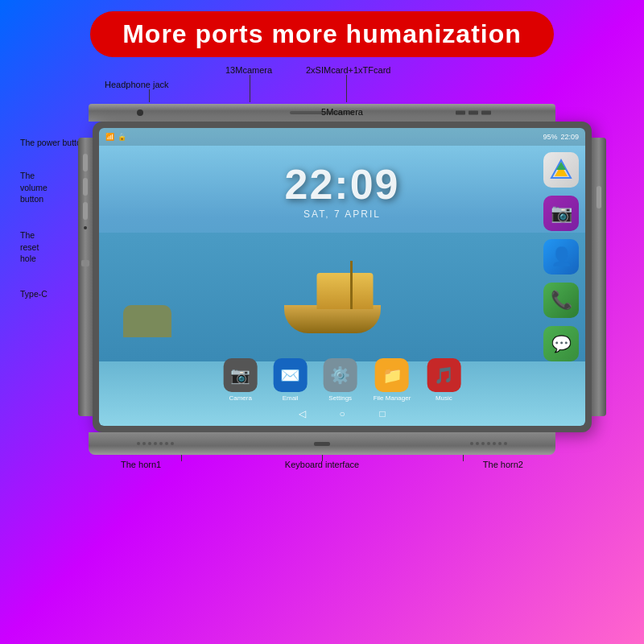 The image size is (644, 644). What do you see at coordinates (351, 285) in the screenshot?
I see `boat-mast` at bounding box center [351, 285].